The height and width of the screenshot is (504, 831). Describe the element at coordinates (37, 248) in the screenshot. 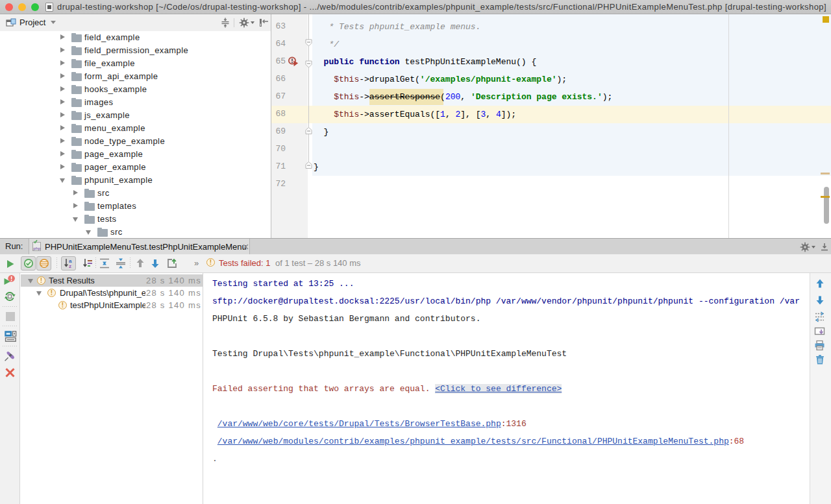

I see `svg-text: php` at that location.